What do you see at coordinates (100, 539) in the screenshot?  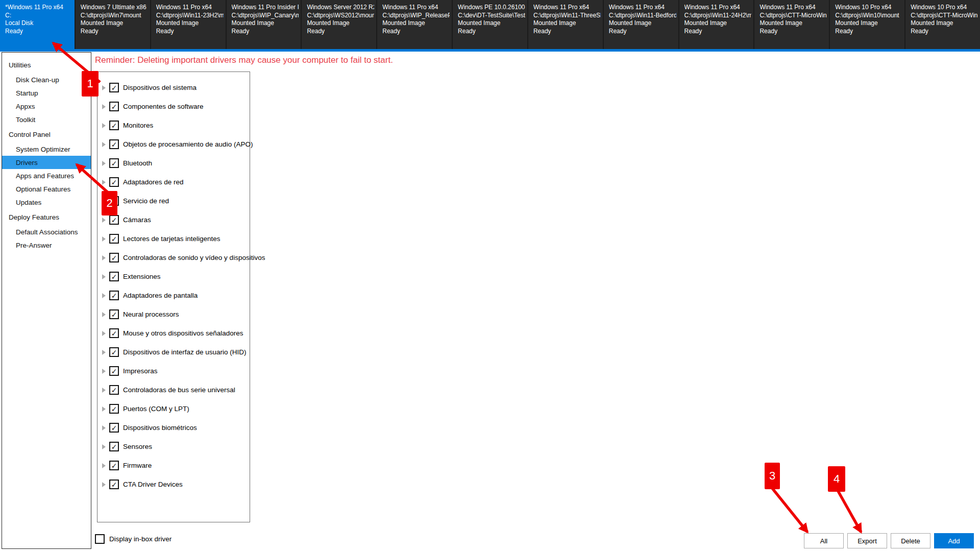 I see `checkbox-unchecked-icon` at bounding box center [100, 539].